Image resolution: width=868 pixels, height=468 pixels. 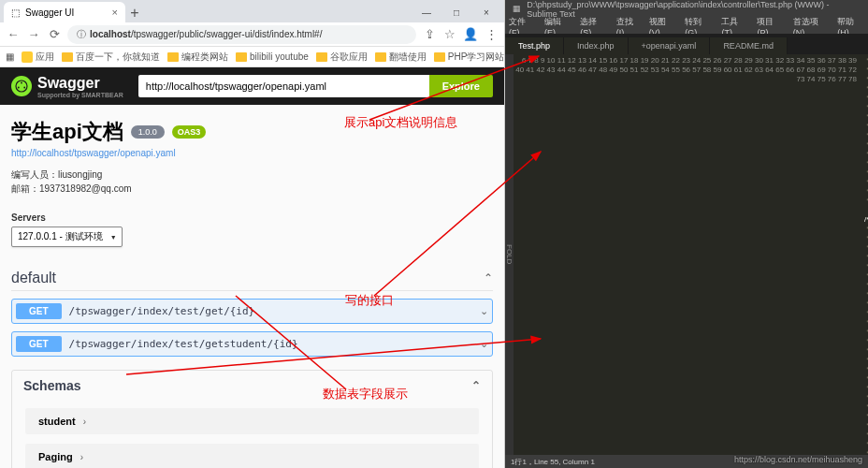 What do you see at coordinates (597, 46) in the screenshot?
I see `editor-tab: Index.php` at bounding box center [597, 46].